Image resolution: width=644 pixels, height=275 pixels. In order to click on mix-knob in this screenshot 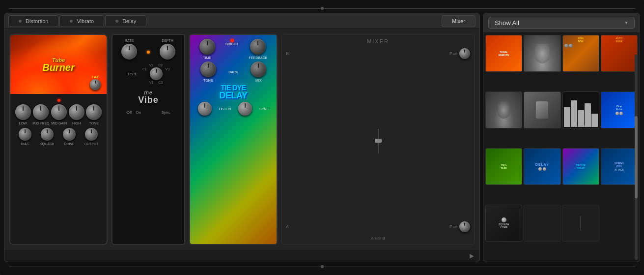, I will do `click(258, 69)`.